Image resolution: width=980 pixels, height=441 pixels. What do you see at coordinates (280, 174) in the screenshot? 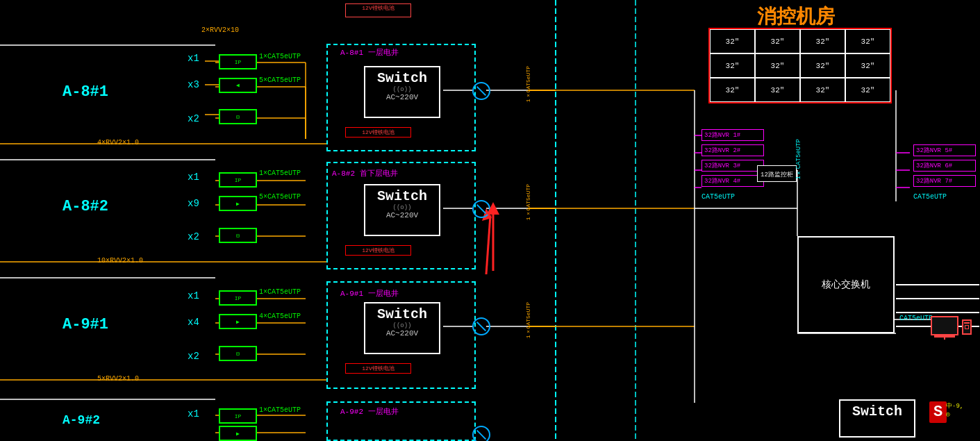
I see `cat5-label-1-3: 1×CAT5eUTP` at bounding box center [280, 174].